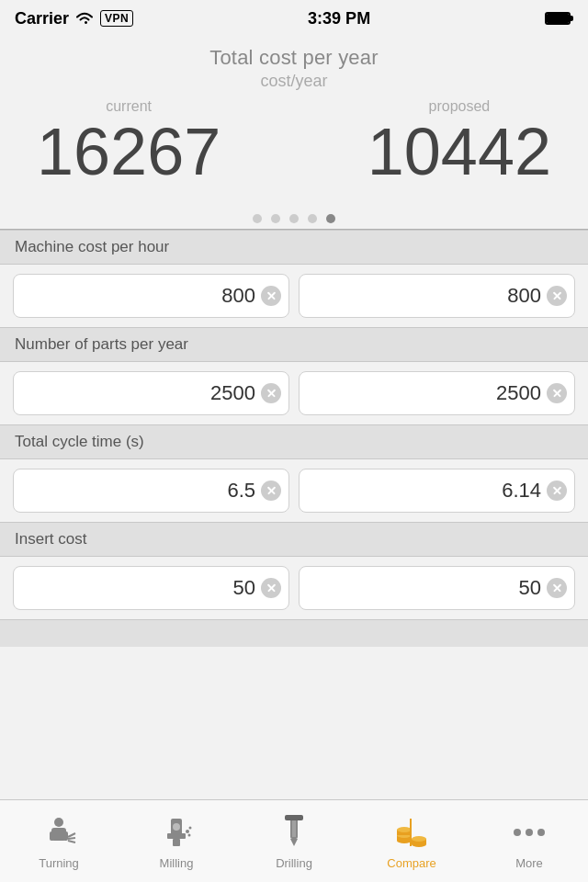 The image size is (588, 882). What do you see at coordinates (529, 864) in the screenshot?
I see `tab-more-label: More` at bounding box center [529, 864].